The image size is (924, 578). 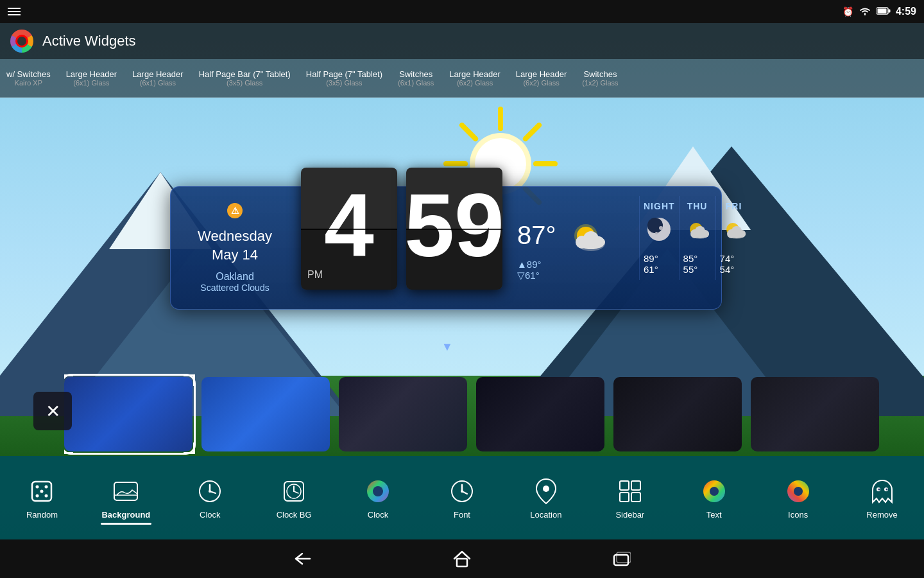 What do you see at coordinates (128, 414) in the screenshot?
I see `panel-wrapper-selected` at bounding box center [128, 414].